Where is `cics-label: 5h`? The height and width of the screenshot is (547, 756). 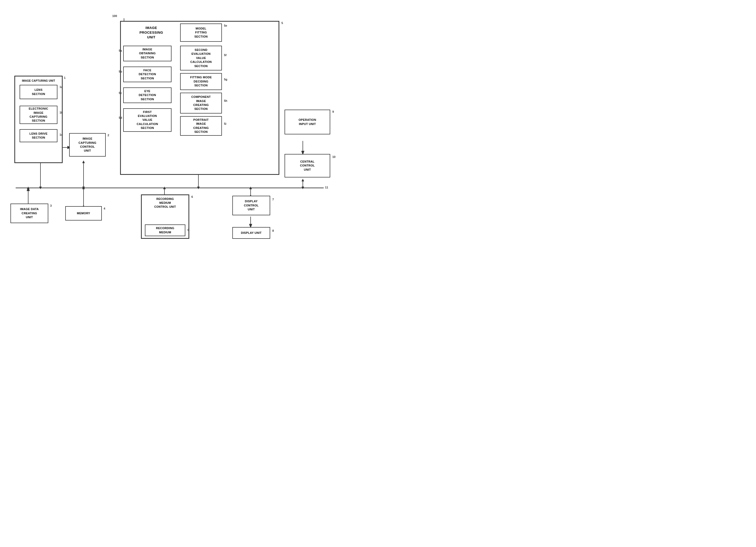 cics-label: 5h is located at coordinates (226, 101).